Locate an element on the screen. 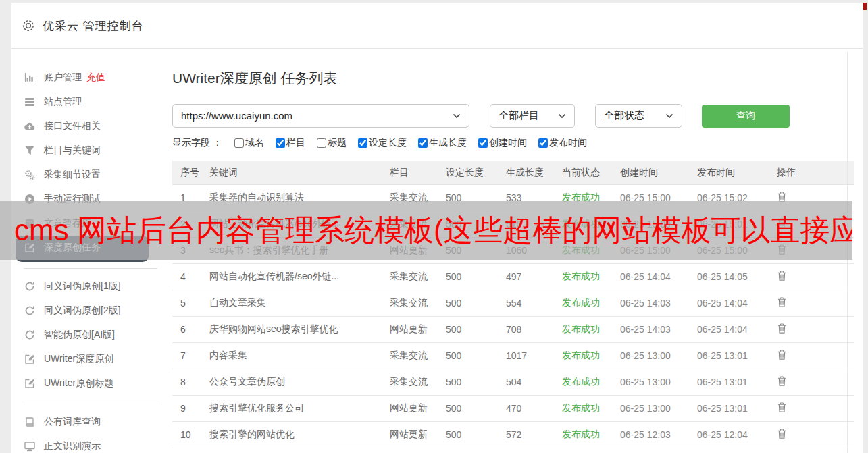  display-field-option: 生成长度 is located at coordinates (442, 143).